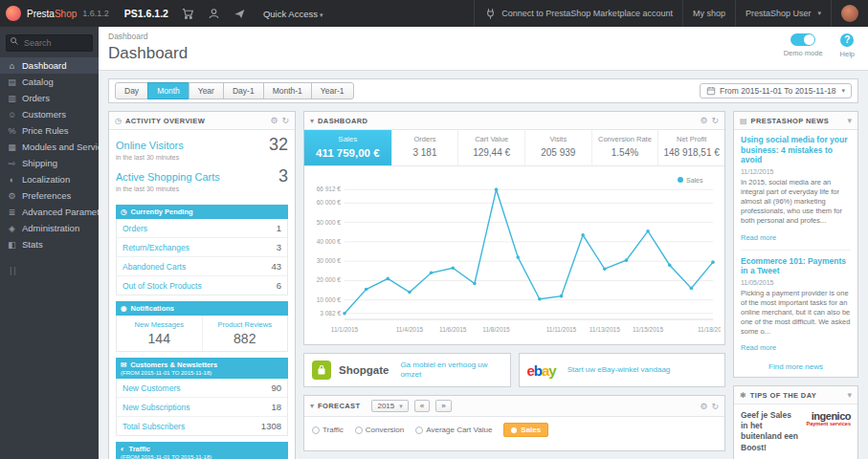 The image size is (868, 459). Describe the element at coordinates (50, 195) in the screenshot. I see `sidebar-item-preferences: ⚙Preferences` at that location.